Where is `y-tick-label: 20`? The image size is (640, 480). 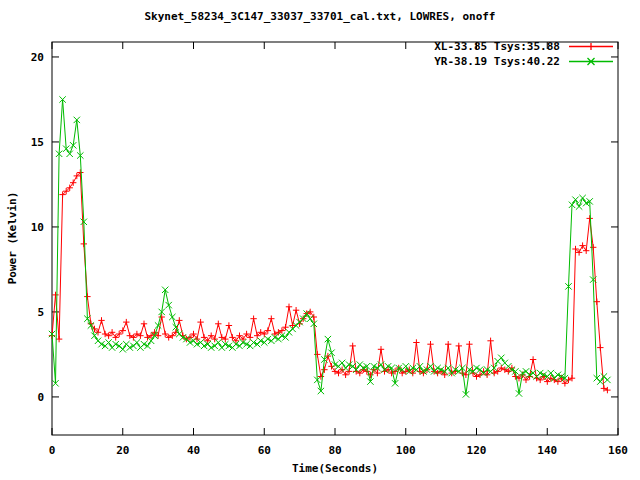 y-tick-label: 20 is located at coordinates (38, 58).